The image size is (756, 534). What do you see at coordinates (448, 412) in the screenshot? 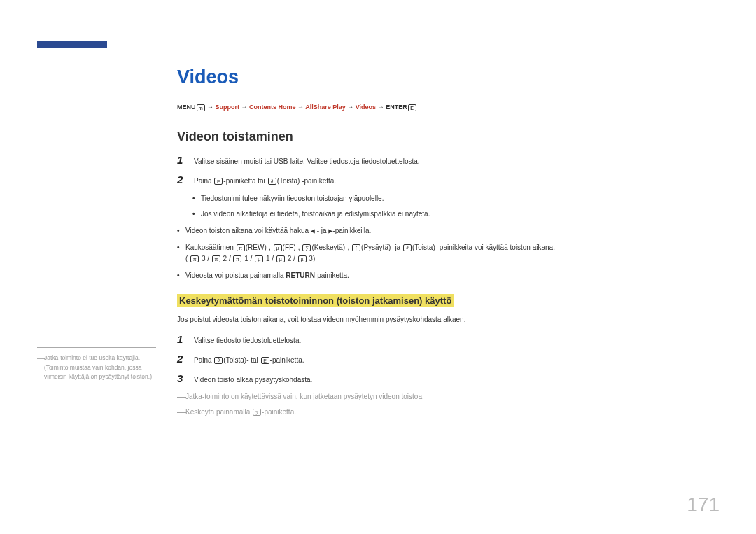
I see `footnote: ― Keskeytä painamalla ∑-painiketta.` at bounding box center [448, 412].